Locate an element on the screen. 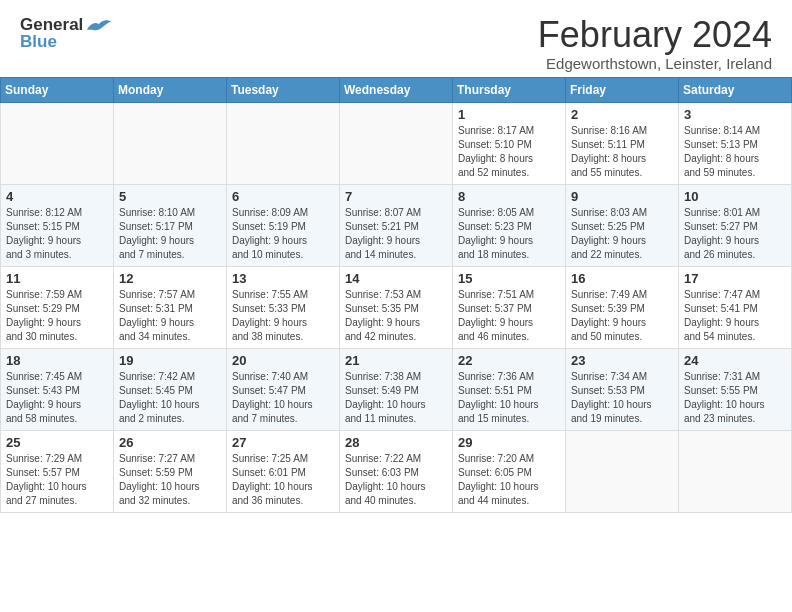 The image size is (792, 612). page-header: General Blue February 2024 Edgeworthstow… is located at coordinates (396, 38).